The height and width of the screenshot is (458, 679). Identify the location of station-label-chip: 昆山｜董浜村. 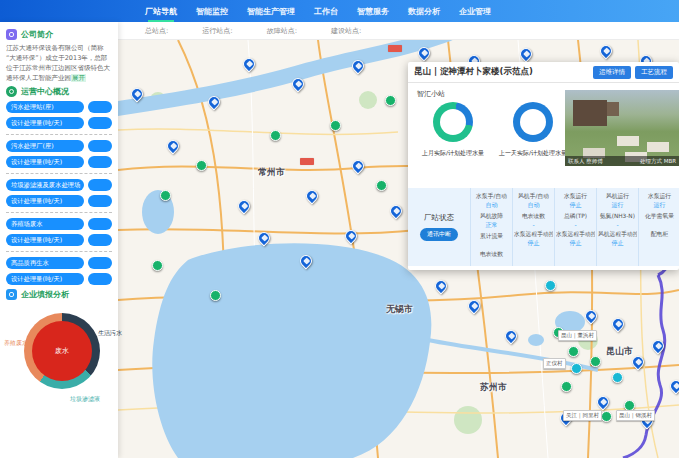
(578, 336).